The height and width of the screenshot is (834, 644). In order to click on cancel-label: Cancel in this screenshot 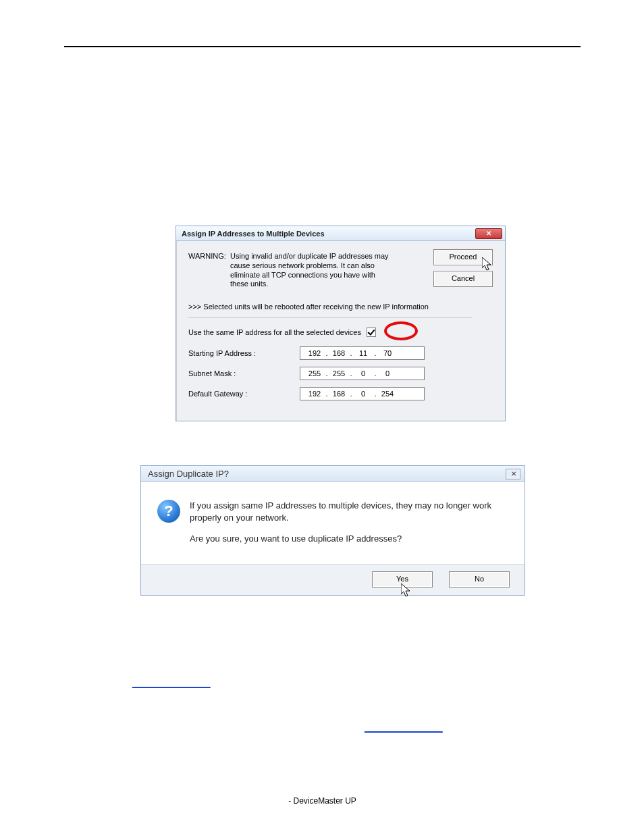, I will do `click(463, 278)`.